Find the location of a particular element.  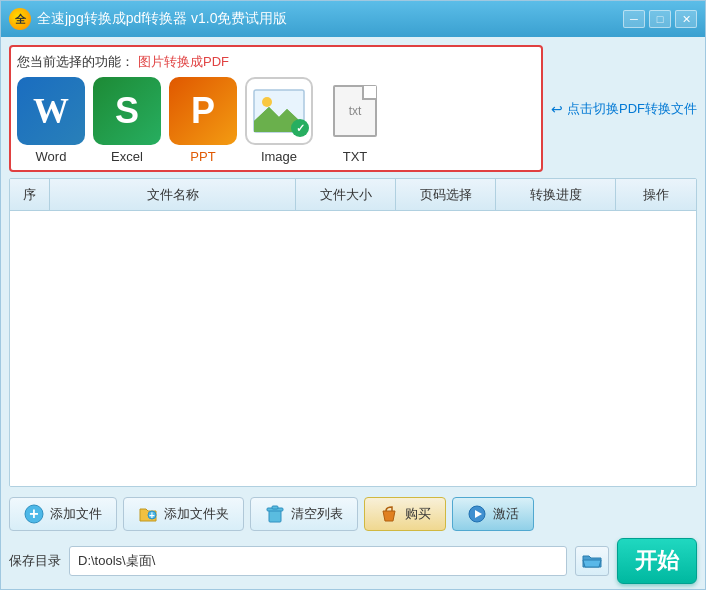

image-icon-img: ✓ is located at coordinates (279, 111).